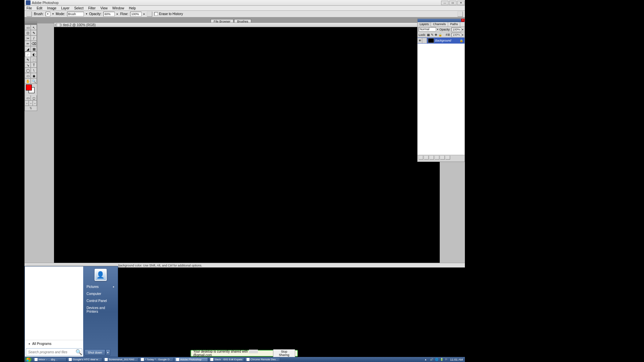 Image resolution: width=644 pixels, height=362 pixels. I want to click on quickmask-mode-icon: ◻, so click(34, 98).